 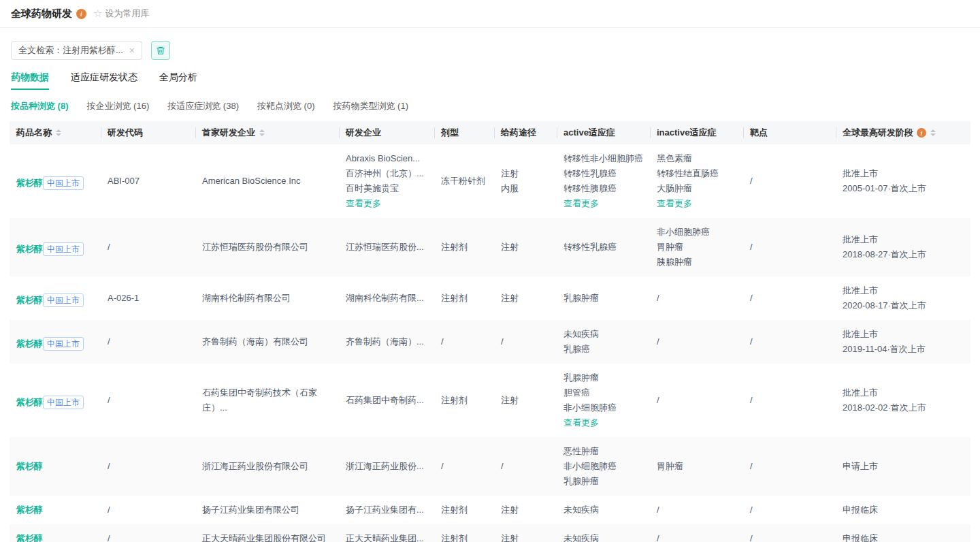 What do you see at coordinates (697, 342) in the screenshot?
I see `inactive-indication-item: /` at bounding box center [697, 342].